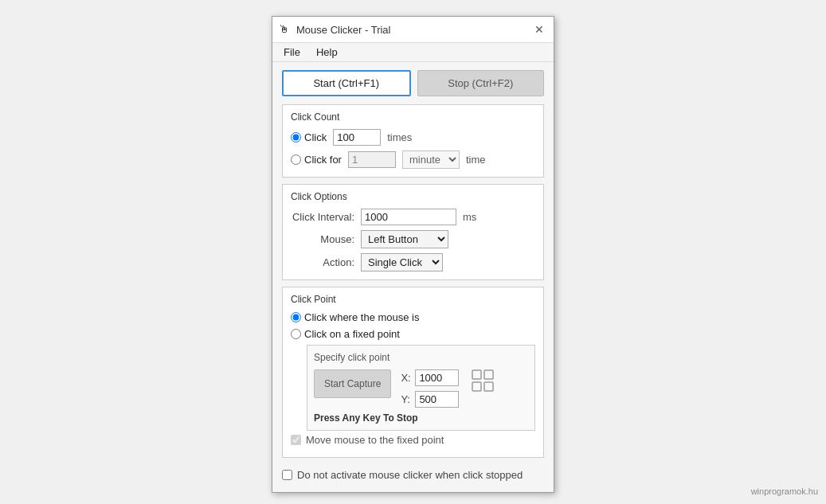  What do you see at coordinates (335, 29) in the screenshot?
I see `title-bar-left: 🖱 Mouse Clicker - Trial` at bounding box center [335, 29].